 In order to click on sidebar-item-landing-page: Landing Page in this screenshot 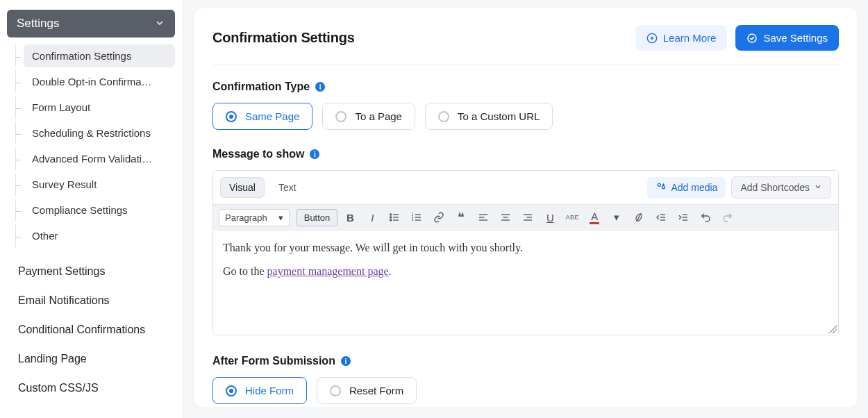, I will do `click(91, 359)`.